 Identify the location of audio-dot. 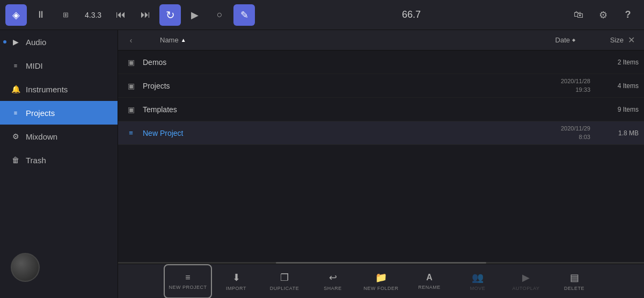
(5, 42).